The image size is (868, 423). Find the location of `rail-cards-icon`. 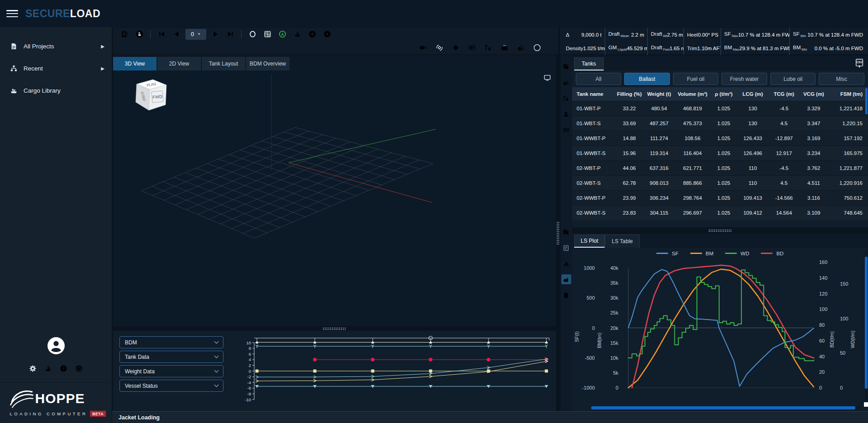

rail-cards-icon is located at coordinates (566, 66).